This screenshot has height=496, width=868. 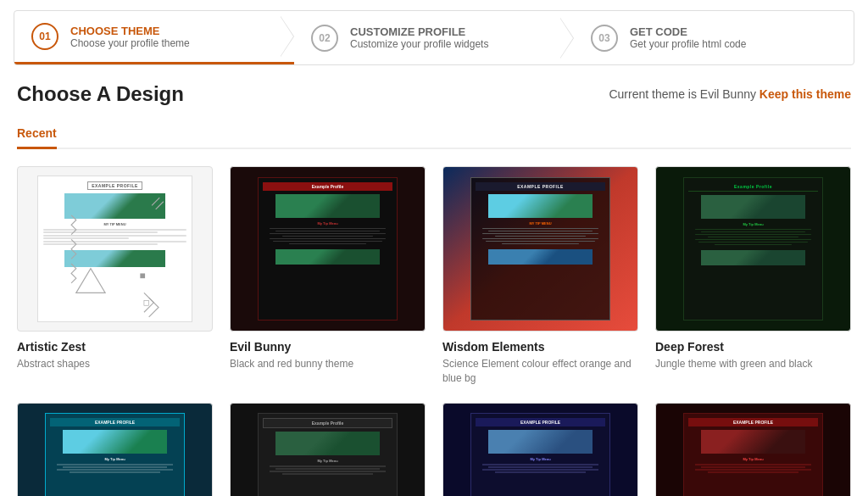 I want to click on theme-name-artistic: Artistic Zest, so click(x=115, y=347).